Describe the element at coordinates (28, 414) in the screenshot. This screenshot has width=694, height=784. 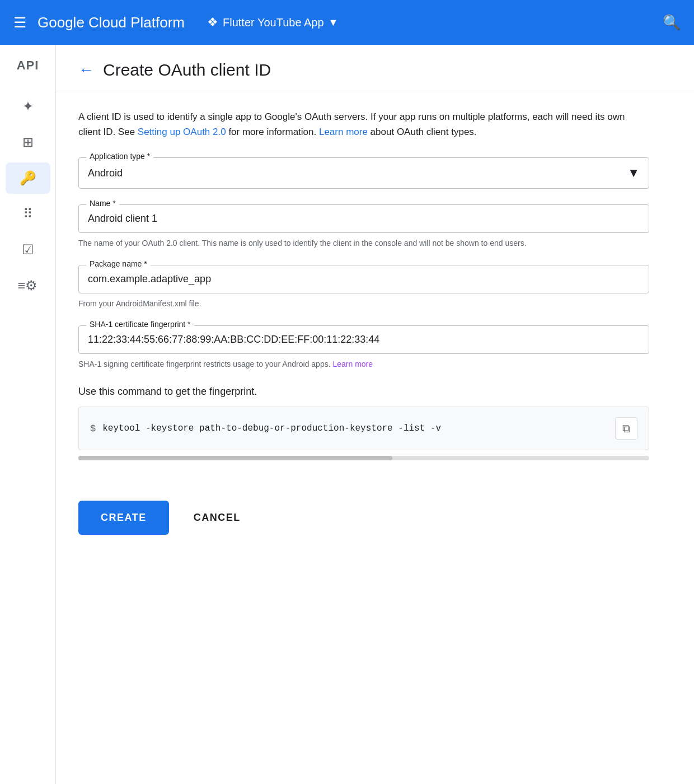
I see `sidebar: API ✦ ⊞ 🔑 ⠿ ☑ ≡⚙` at that location.